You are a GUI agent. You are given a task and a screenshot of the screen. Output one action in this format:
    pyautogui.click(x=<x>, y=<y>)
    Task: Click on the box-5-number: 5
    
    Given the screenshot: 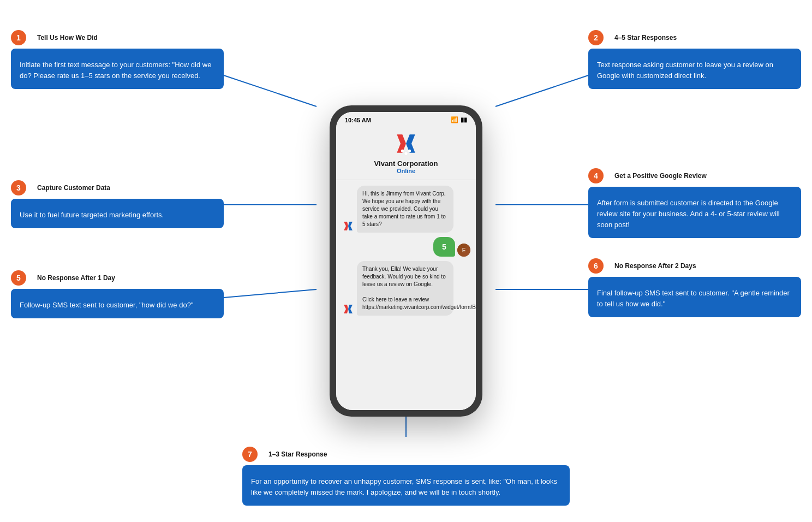 What is the action you would take?
    pyautogui.click(x=19, y=278)
    